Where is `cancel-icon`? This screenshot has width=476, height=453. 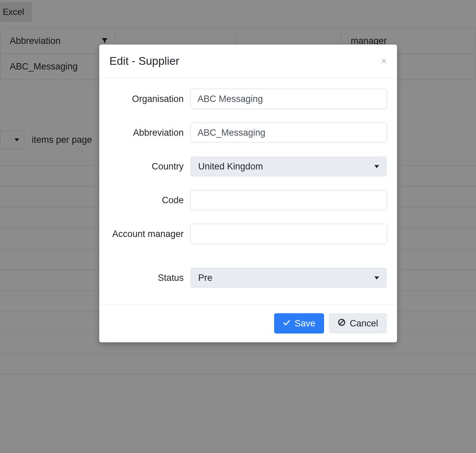
cancel-icon is located at coordinates (342, 323).